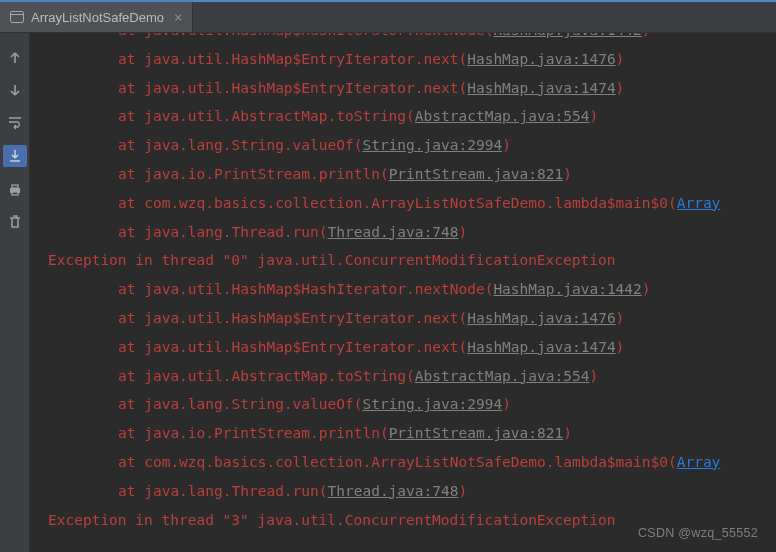 Image resolution: width=776 pixels, height=552 pixels. I want to click on console-gutter, so click(15, 292).